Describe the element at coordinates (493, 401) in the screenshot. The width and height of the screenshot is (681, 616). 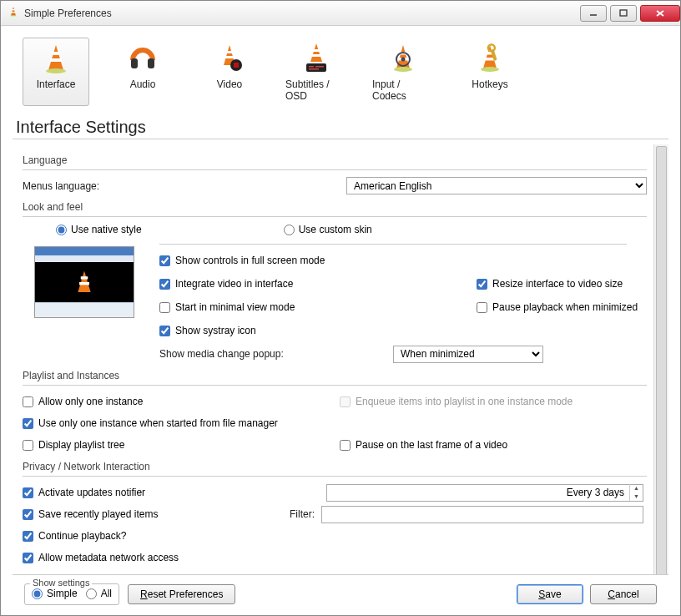
I see `cb-enqueue: Enqueue items into playlist in one insta…` at that location.